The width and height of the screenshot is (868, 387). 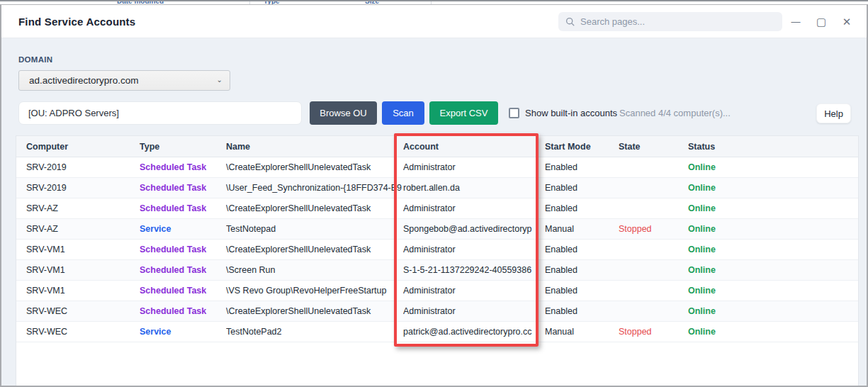 What do you see at coordinates (437, 249) in the screenshot?
I see `table-row: SRV-VM1 Scheduled Task \CreateExplorerSh…` at bounding box center [437, 249].